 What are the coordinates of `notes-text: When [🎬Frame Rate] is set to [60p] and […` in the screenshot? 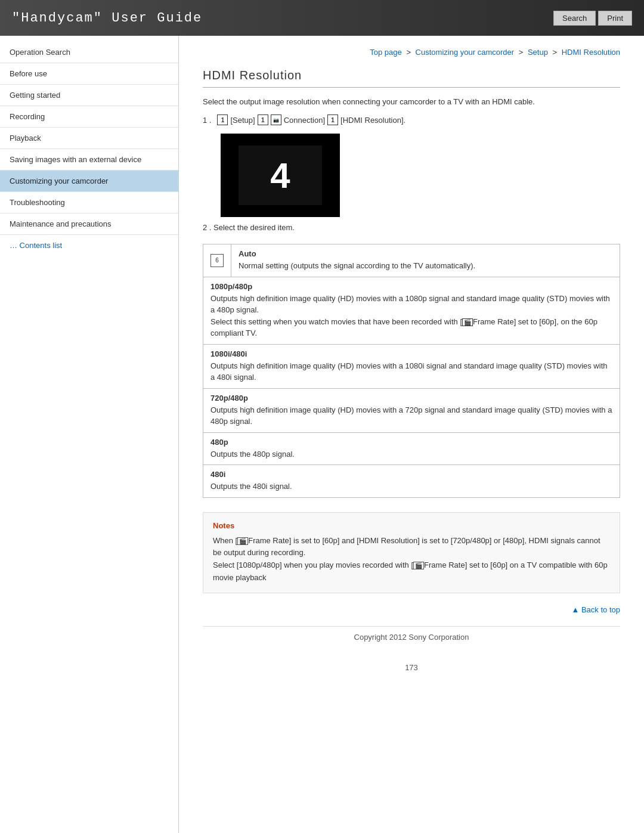 It's located at (411, 559).